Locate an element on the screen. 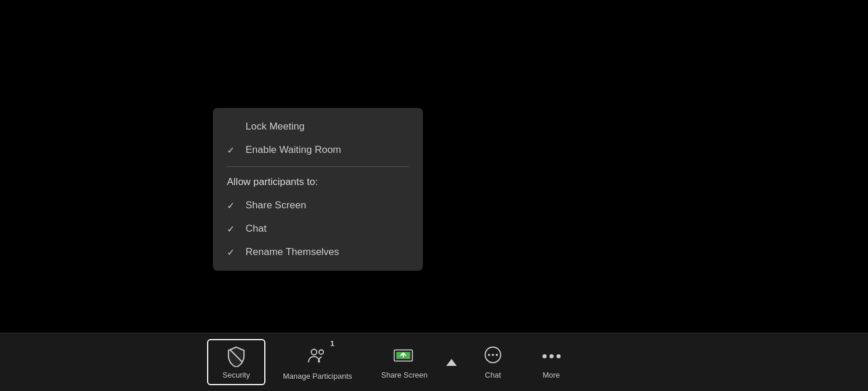  chat-toolbar-button: Chat is located at coordinates (493, 362).